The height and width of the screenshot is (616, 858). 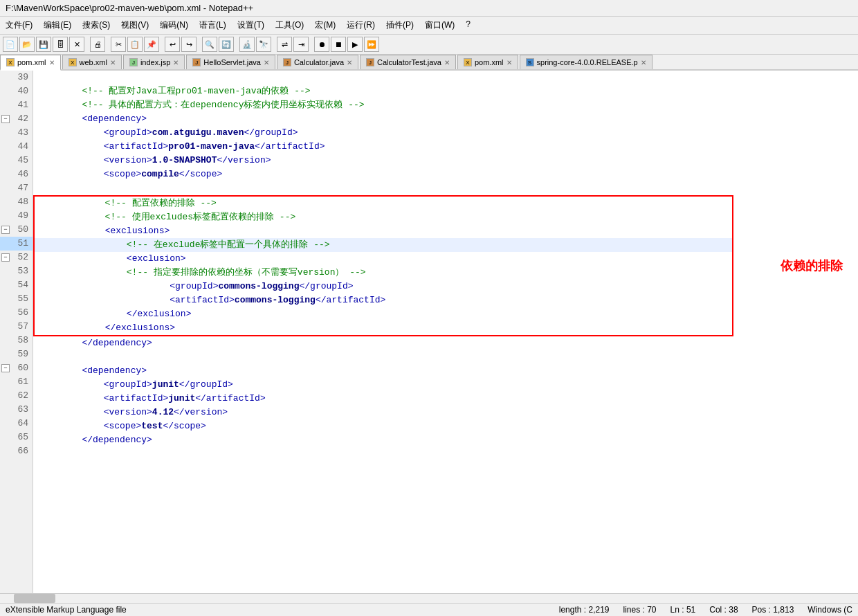 What do you see at coordinates (372, 44) in the screenshot?
I see `tb-macro-run: ⏩` at bounding box center [372, 44].